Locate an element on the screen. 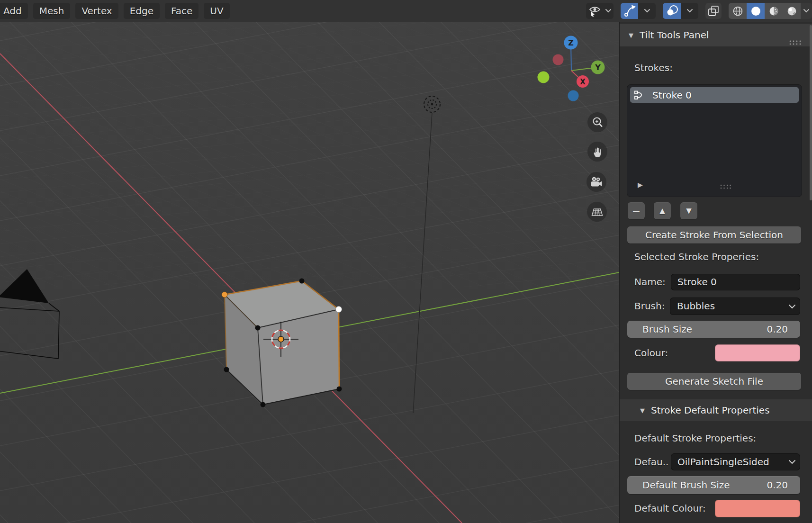 This screenshot has height=523, width=812. stroke-curve-icon is located at coordinates (639, 95).